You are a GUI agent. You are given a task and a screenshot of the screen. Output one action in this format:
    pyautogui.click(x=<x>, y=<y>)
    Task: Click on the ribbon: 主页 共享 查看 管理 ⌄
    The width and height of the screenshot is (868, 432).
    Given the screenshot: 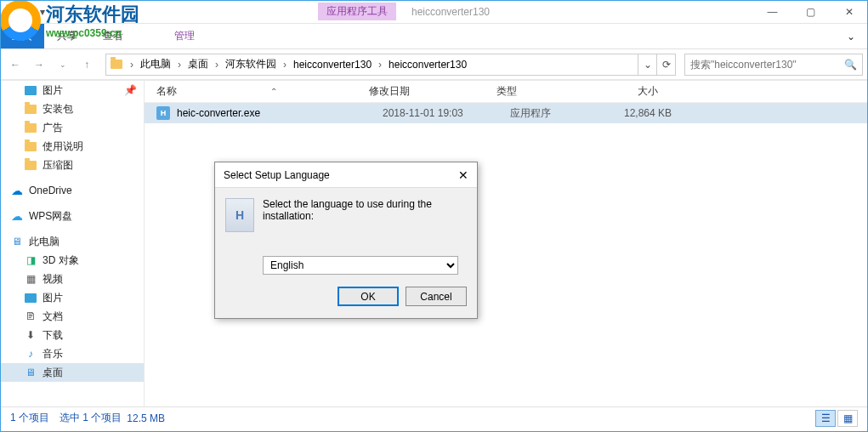 What is the action you would take?
    pyautogui.click(x=434, y=37)
    